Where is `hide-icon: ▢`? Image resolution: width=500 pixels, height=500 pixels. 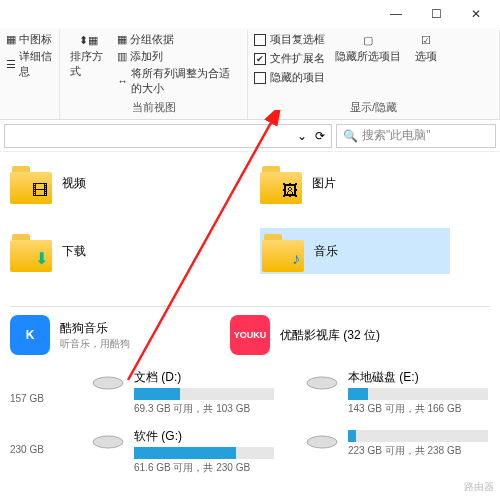
hide-icon: ▢ is located at coordinates (368, 40).